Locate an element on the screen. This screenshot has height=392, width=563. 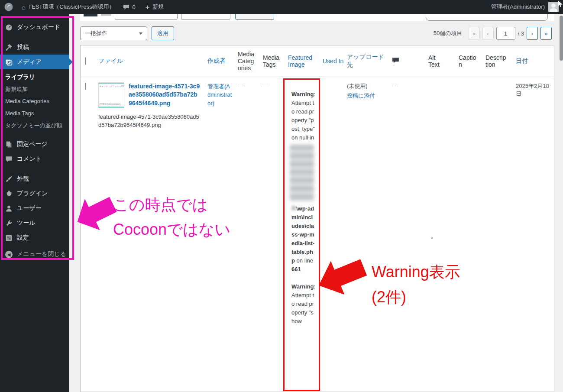
media-icon is located at coordinates (9, 62).